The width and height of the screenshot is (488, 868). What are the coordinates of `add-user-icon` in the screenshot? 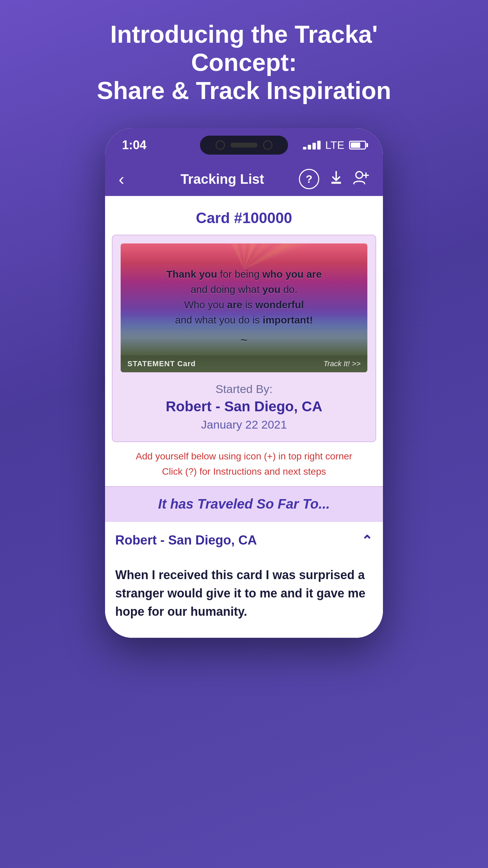 It's located at (361, 178).